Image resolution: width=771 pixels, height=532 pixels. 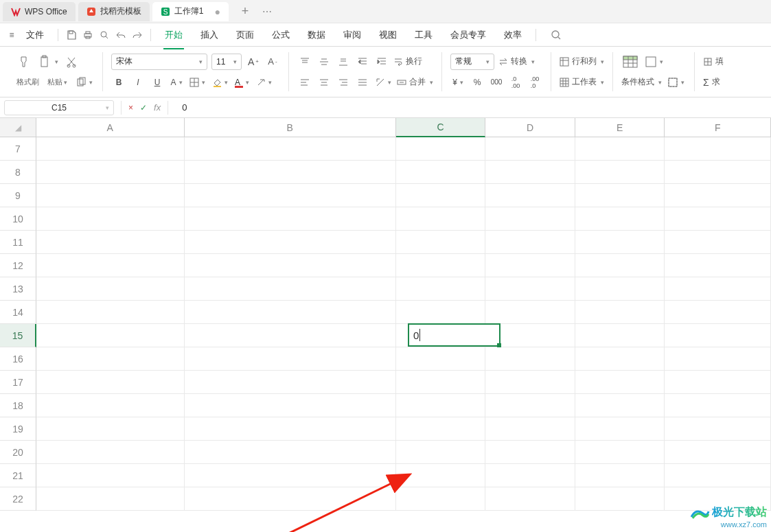 What do you see at coordinates (18, 406) in the screenshot?
I see `row-header-18: 18` at bounding box center [18, 406].